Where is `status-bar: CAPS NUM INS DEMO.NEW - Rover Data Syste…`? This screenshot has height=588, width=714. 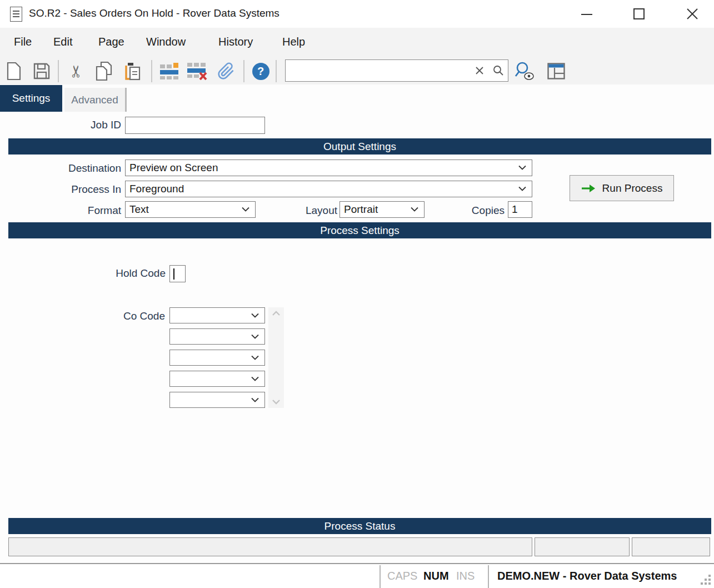
status-bar: CAPS NUM INS DEMO.NEW - Rover Data Syste… is located at coordinates (357, 576).